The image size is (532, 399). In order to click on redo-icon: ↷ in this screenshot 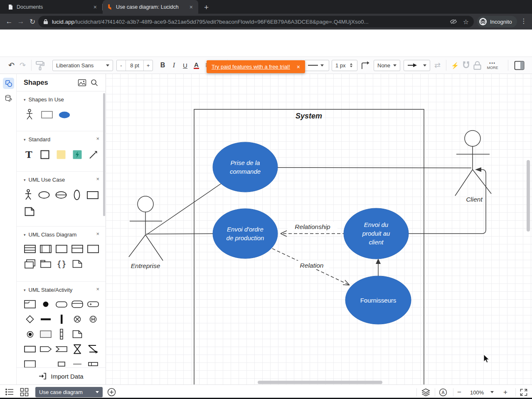, I will do `click(22, 66)`.